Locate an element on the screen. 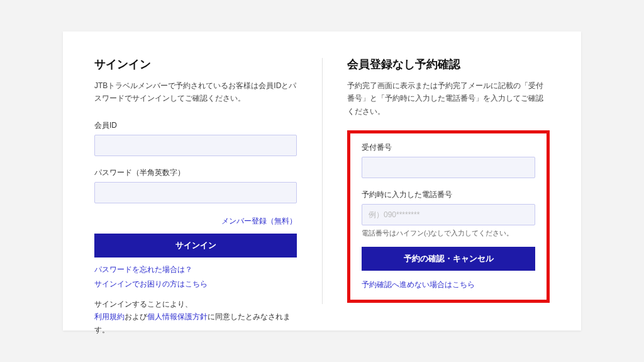 This screenshot has height=362, width=644. password-label: パスワード（半角英数字） is located at coordinates (196, 173).